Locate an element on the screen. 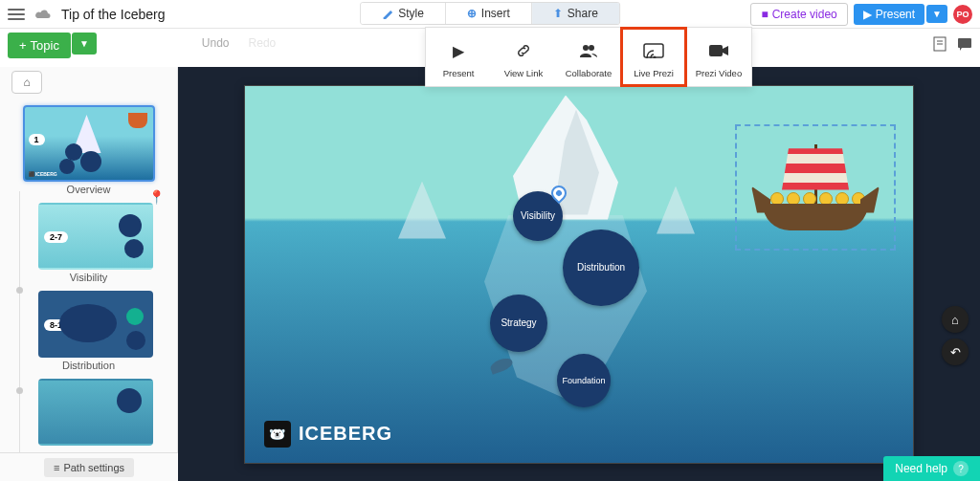 Image resolution: width=980 pixels, height=481 pixels. create-video-label: Create video is located at coordinates (805, 14).